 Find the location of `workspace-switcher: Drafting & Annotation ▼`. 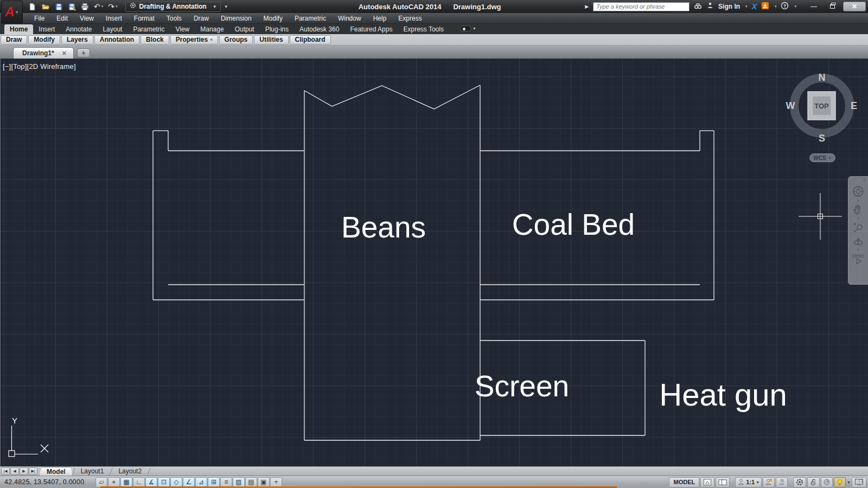

workspace-switcher: Drafting & Annotation ▼ is located at coordinates (173, 7).